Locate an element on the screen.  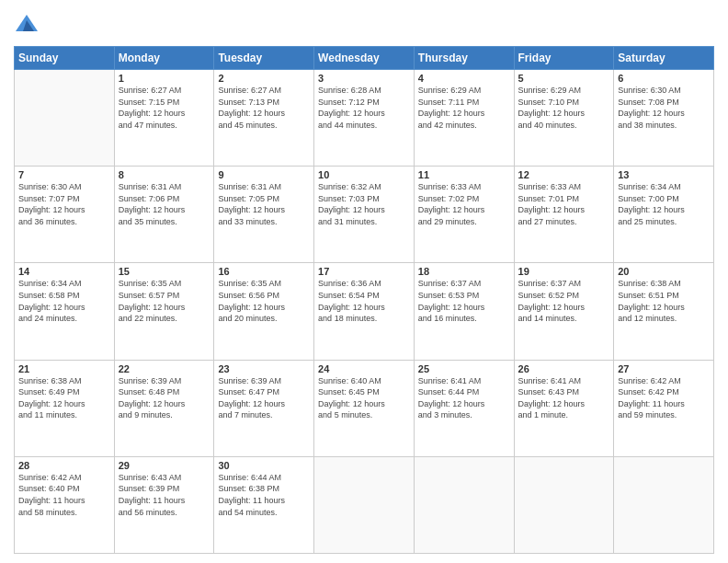
day-info: Sunrise: 6:41 AM Sunset: 6:44 PM Dayligh… is located at coordinates (464, 398).